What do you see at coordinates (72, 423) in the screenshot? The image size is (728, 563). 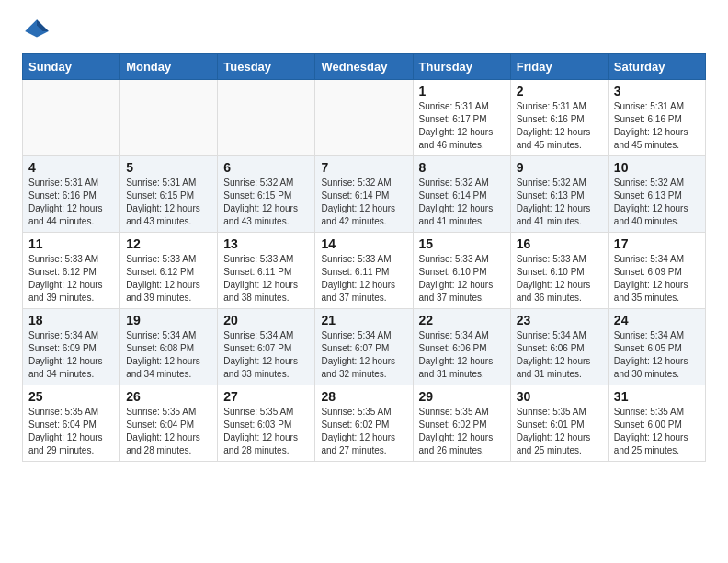 I see `calendar-cell: 25Sunrise: 5:35 AM Sunset: 6:04 PM Dayli…` at bounding box center [72, 423].